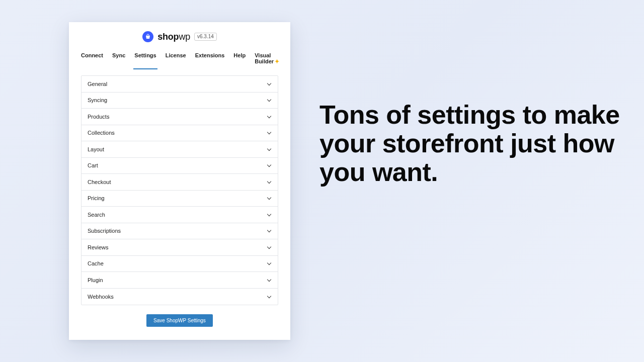 The width and height of the screenshot is (644, 362). Describe the element at coordinates (99, 182) in the screenshot. I see `section-label: Checkout` at that location.